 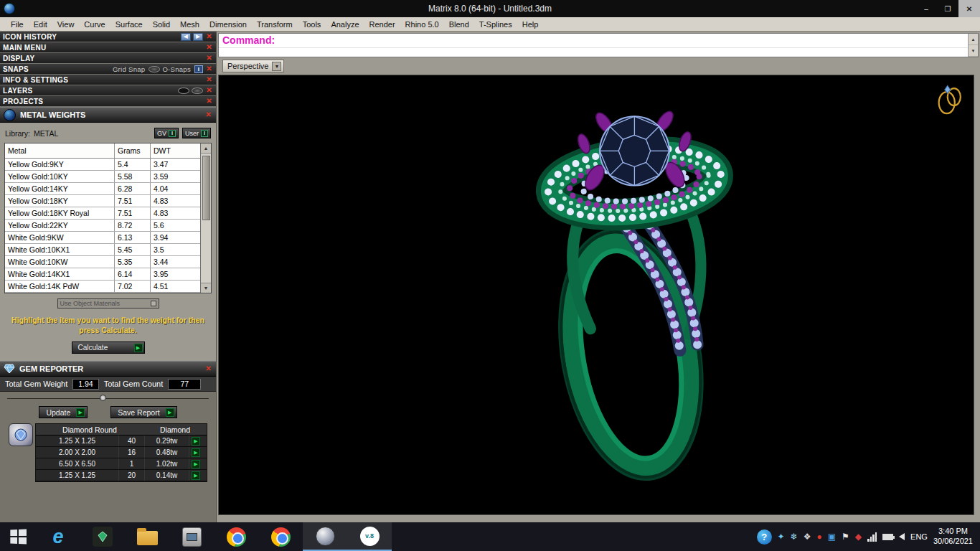 I want to click on command-history-spinner: ▲ ▼, so click(x=973, y=45).